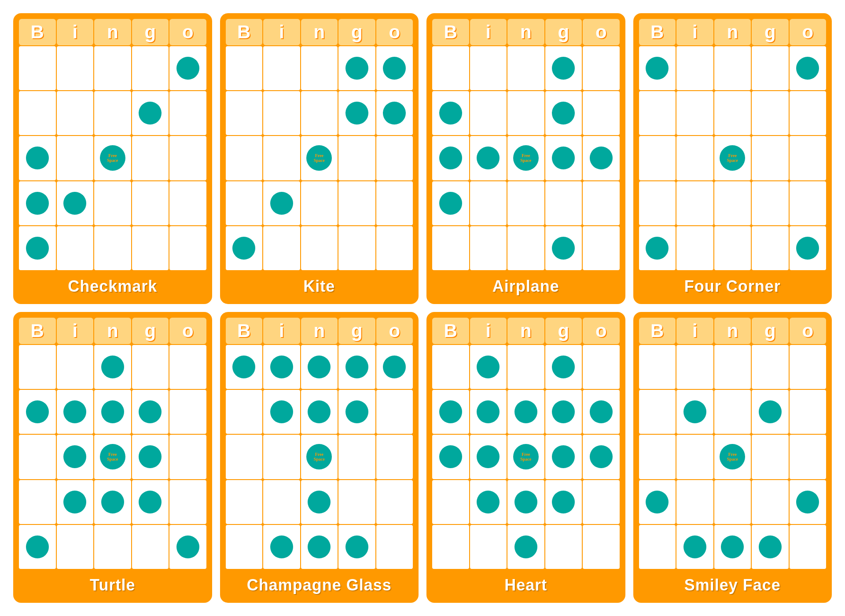 The height and width of the screenshot is (616, 845). What do you see at coordinates (526, 32) in the screenshot?
I see `header-letter-n: n` at bounding box center [526, 32].